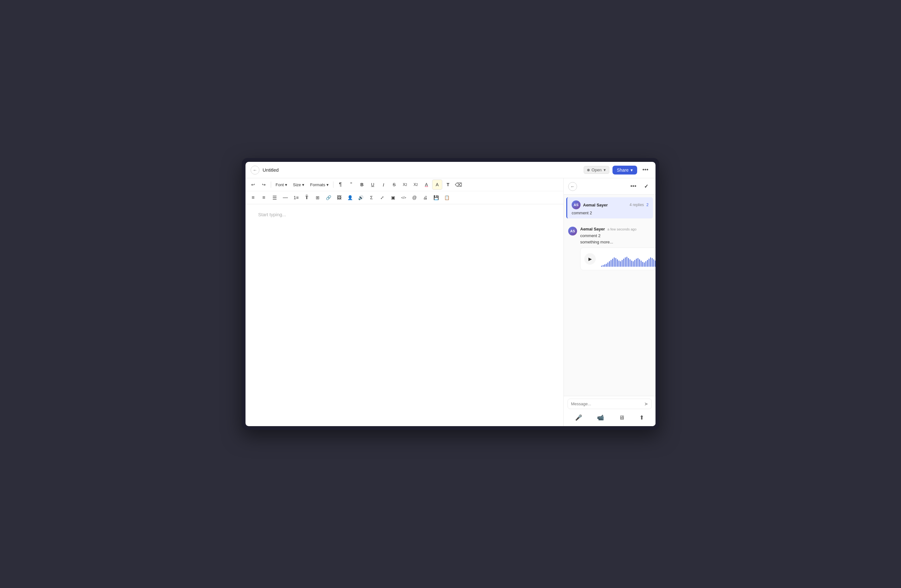 The width and height of the screenshot is (901, 588). I want to click on clear-format-button: ⌫, so click(459, 185).